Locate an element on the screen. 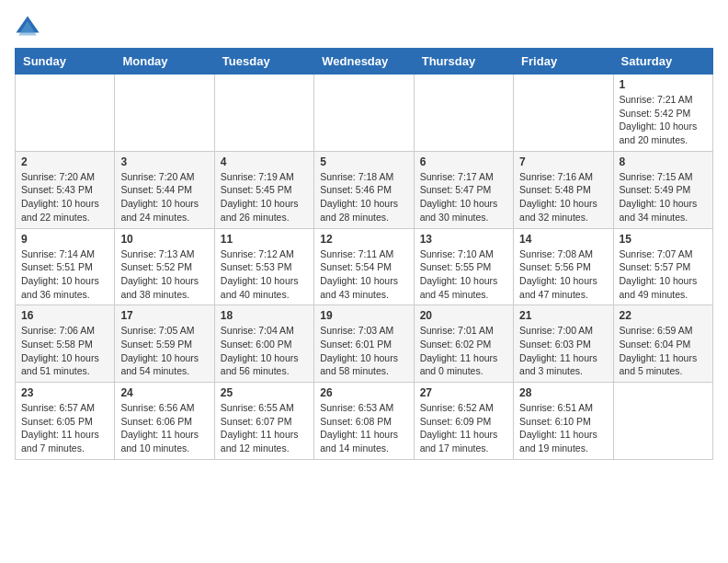 The image size is (728, 563). calendar-cell: 12Sunrise: 7:11 AM Sunset: 5:54 PM Dayli… is located at coordinates (364, 267).